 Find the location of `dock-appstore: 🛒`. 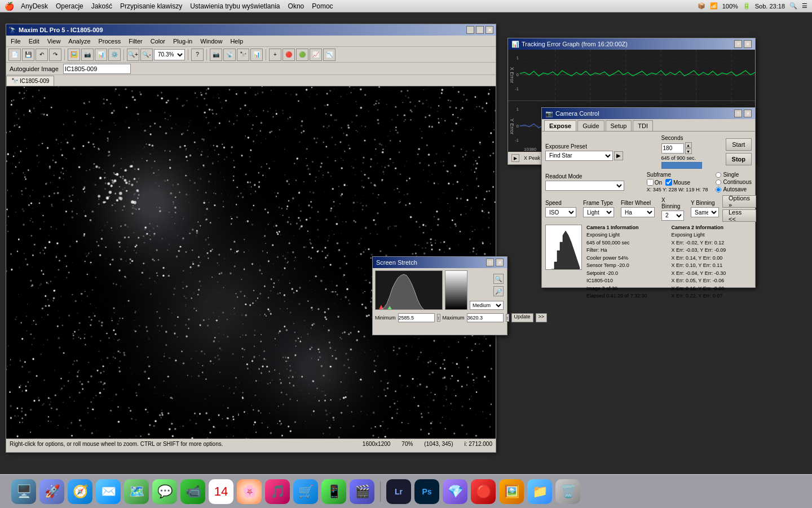

dock-appstore: 🛒 is located at coordinates (306, 492).